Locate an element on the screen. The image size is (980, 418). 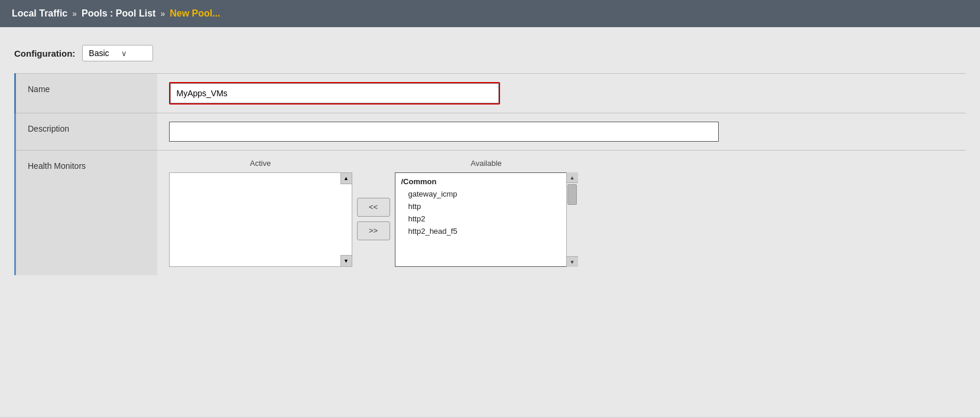
available-scroll-down: ▼ is located at coordinates (572, 262).